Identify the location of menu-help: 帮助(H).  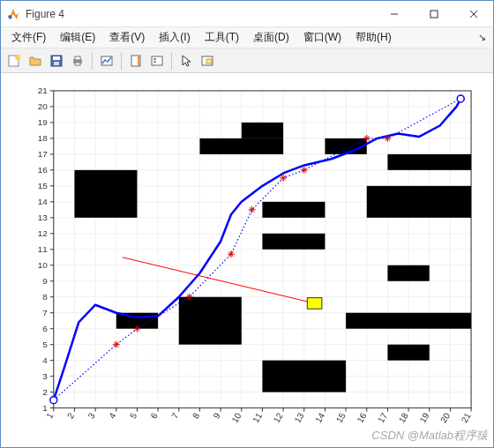
(374, 37).